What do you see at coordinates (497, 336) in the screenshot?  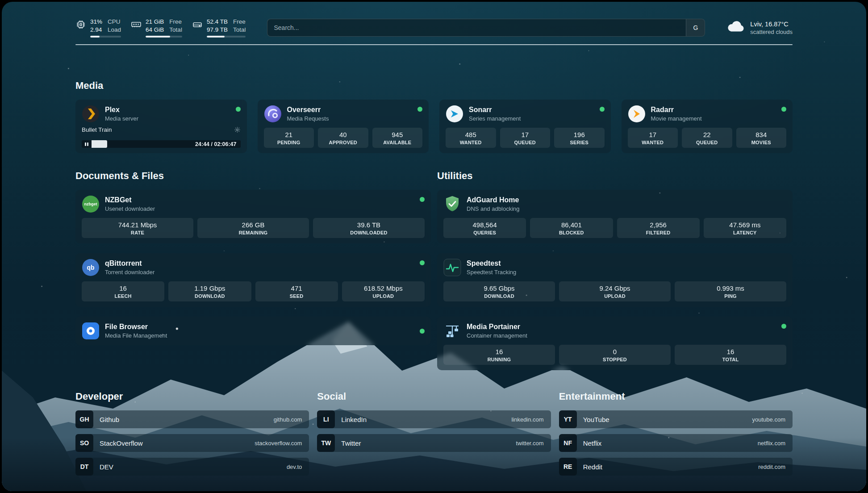 I see `app-description: Container management` at bounding box center [497, 336].